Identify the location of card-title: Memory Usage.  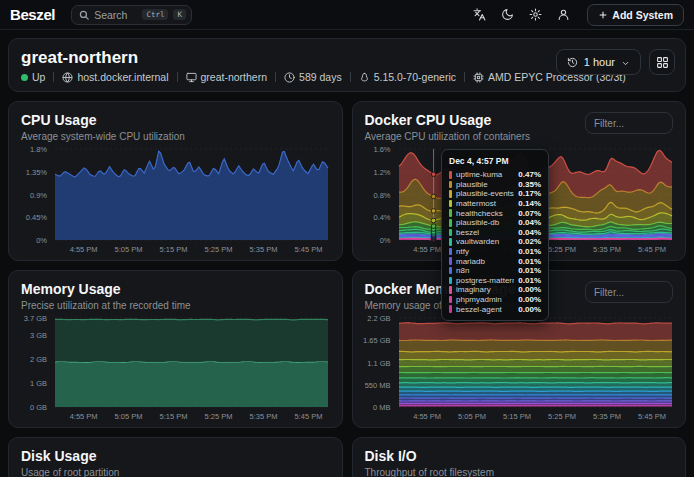
(176, 290).